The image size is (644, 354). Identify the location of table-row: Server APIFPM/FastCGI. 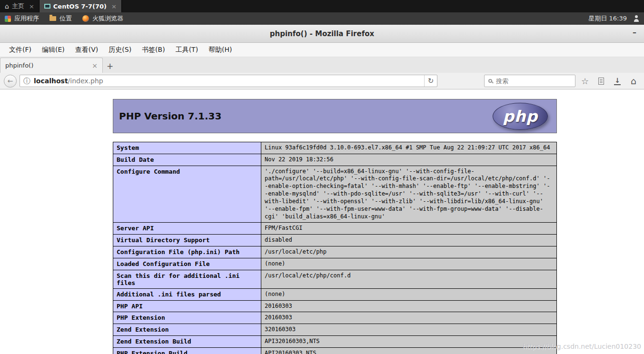
(335, 228).